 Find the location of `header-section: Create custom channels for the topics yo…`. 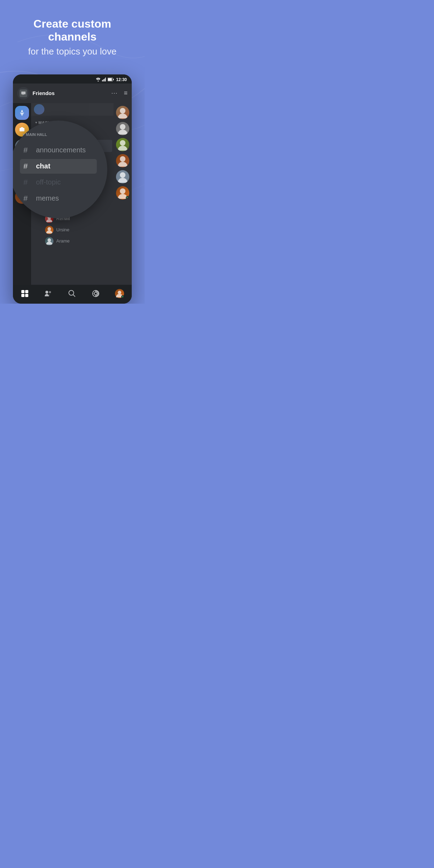

header-section: Create custom channels for the topics yo… is located at coordinates (72, 34).